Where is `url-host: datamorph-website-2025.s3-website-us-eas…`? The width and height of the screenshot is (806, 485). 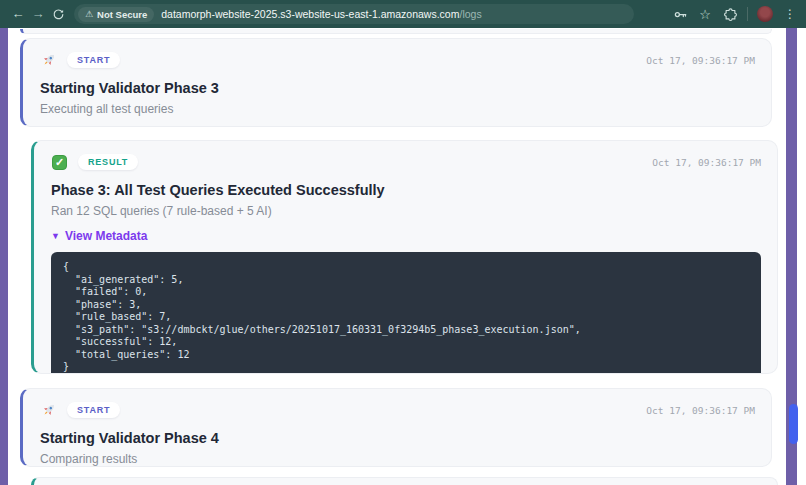 url-host: datamorph-website-2025.s3-website-us-eas… is located at coordinates (310, 14).